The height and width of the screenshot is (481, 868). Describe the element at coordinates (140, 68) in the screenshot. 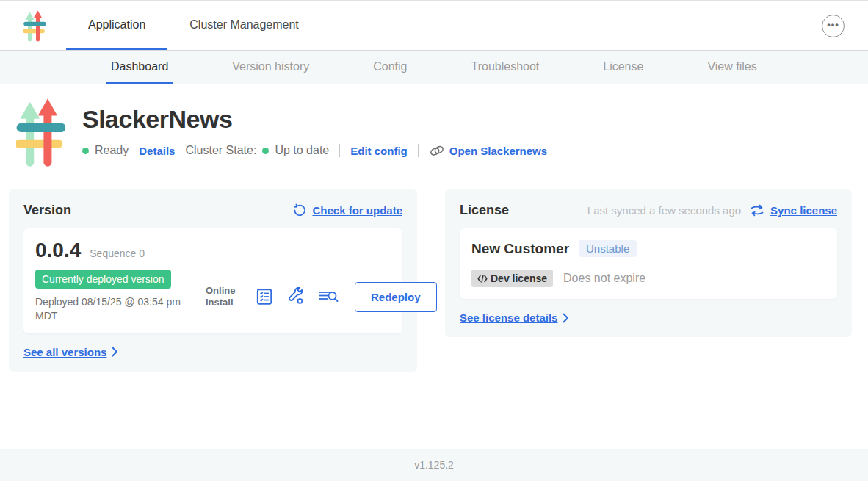

I see `subnav-dashboard: Dashboard` at that location.